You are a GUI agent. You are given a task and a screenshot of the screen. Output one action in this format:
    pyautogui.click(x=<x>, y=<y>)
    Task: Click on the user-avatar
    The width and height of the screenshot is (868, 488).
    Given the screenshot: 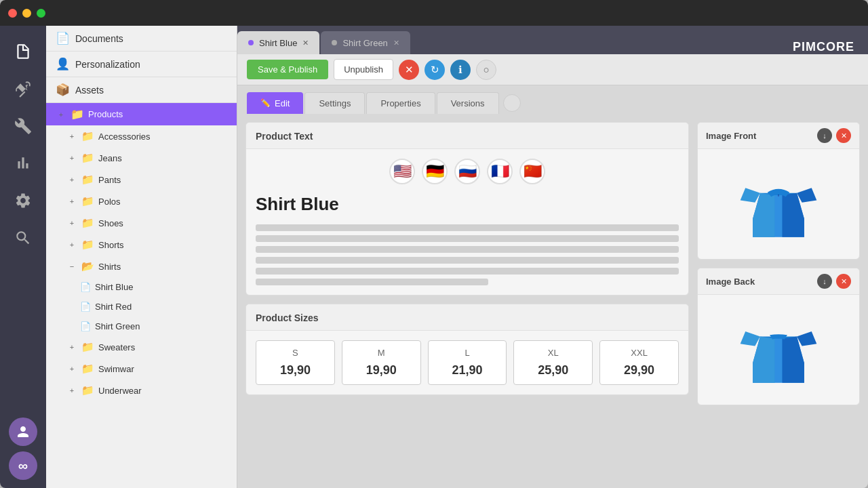 What is the action you would take?
    pyautogui.click(x=23, y=432)
    